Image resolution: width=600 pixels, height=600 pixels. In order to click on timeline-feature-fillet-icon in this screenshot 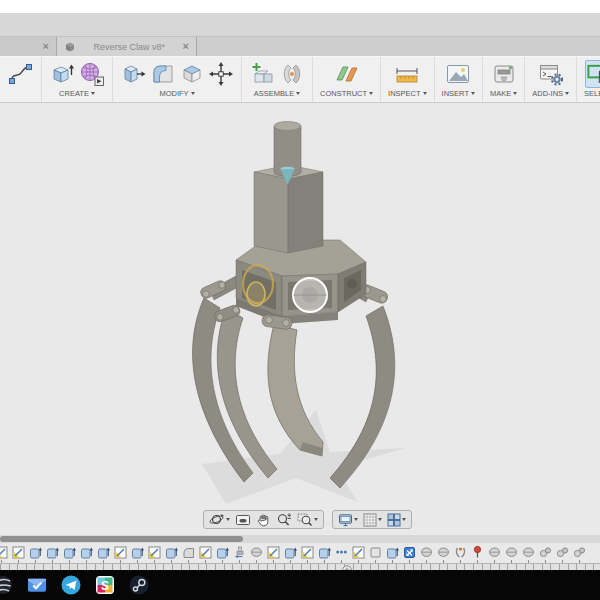, I will do `click(188, 552)`.